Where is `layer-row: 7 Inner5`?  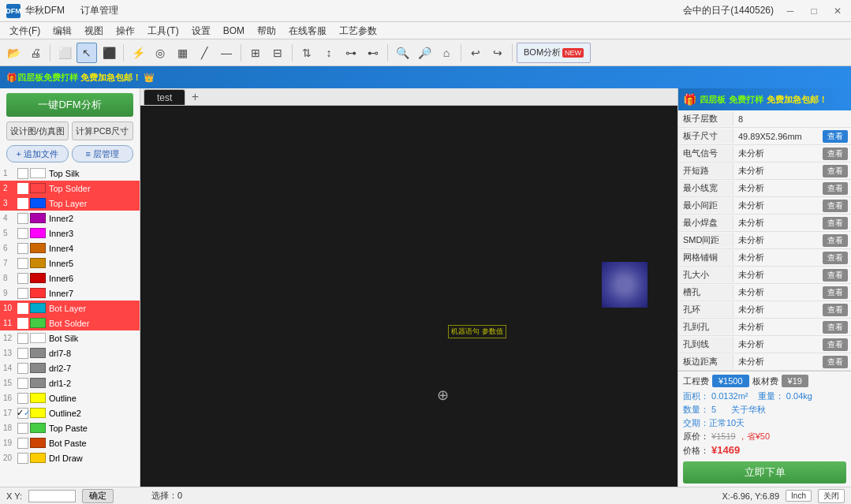
layer-row: 7 Inner5 is located at coordinates (69, 263).